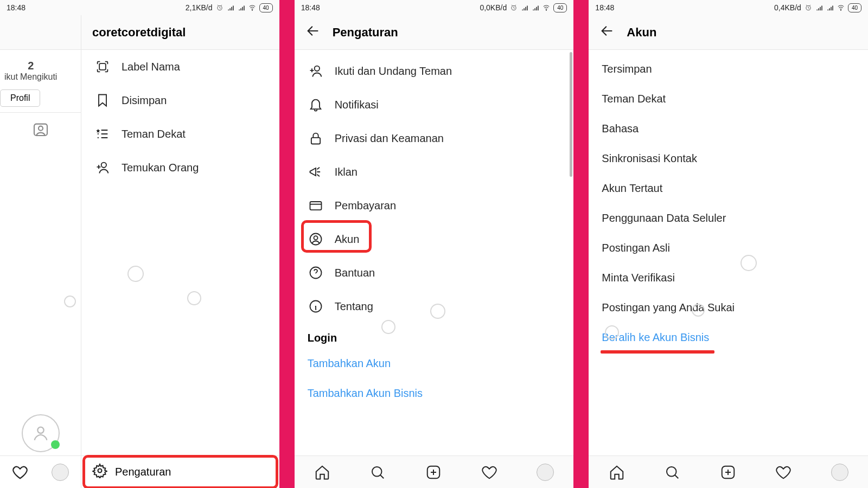 The height and width of the screenshot is (488, 868). I want to click on settings-item-help: Bantuan, so click(434, 273).